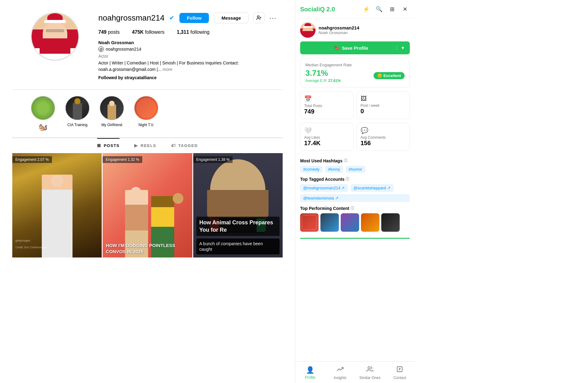 Image resolution: width=588 pixels, height=383 pixels. I want to click on threads-handle: noahgrossman214, so click(123, 49).